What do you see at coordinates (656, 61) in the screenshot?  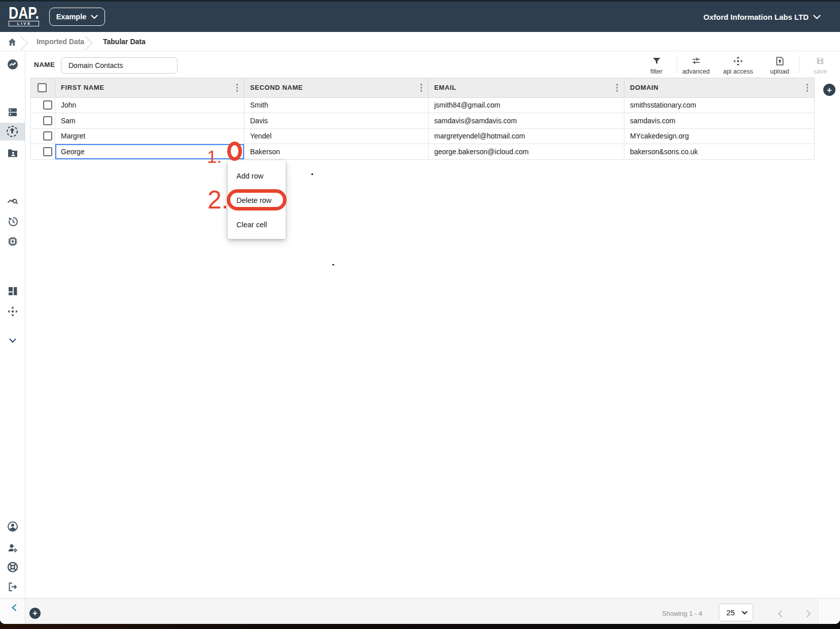 I see `filter-icon` at bounding box center [656, 61].